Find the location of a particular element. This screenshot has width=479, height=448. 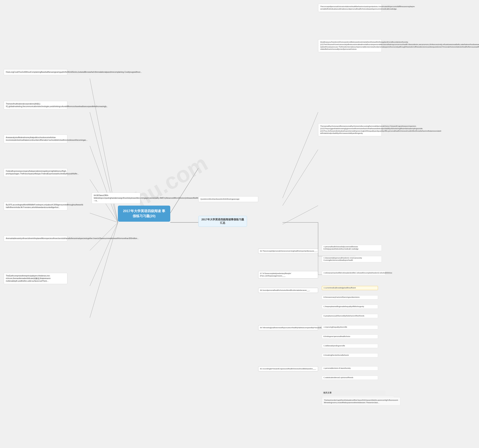

left-node-5: By1970,accordingtoaWorldWildlifeFundrepo… is located at coordinates (36, 206).